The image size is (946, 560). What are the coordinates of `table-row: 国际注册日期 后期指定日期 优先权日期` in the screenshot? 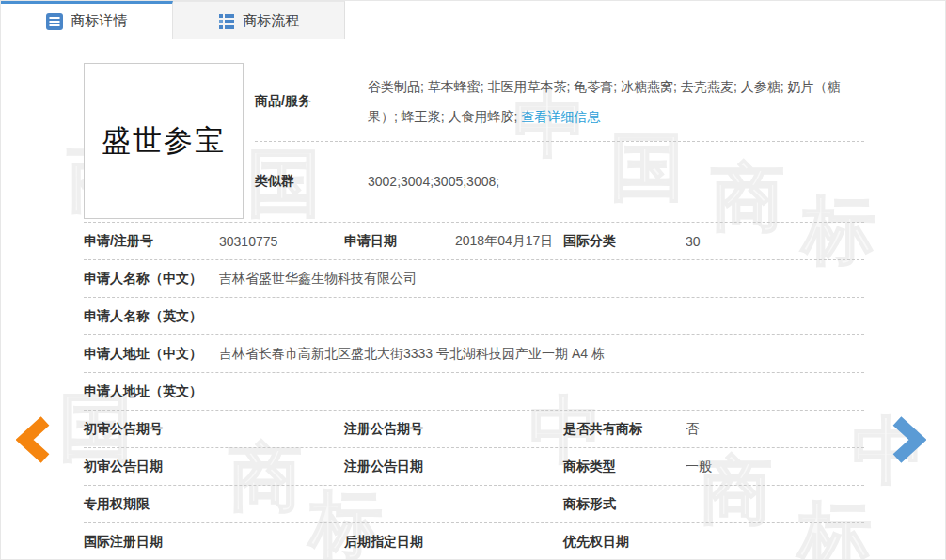 It's located at (474, 541).